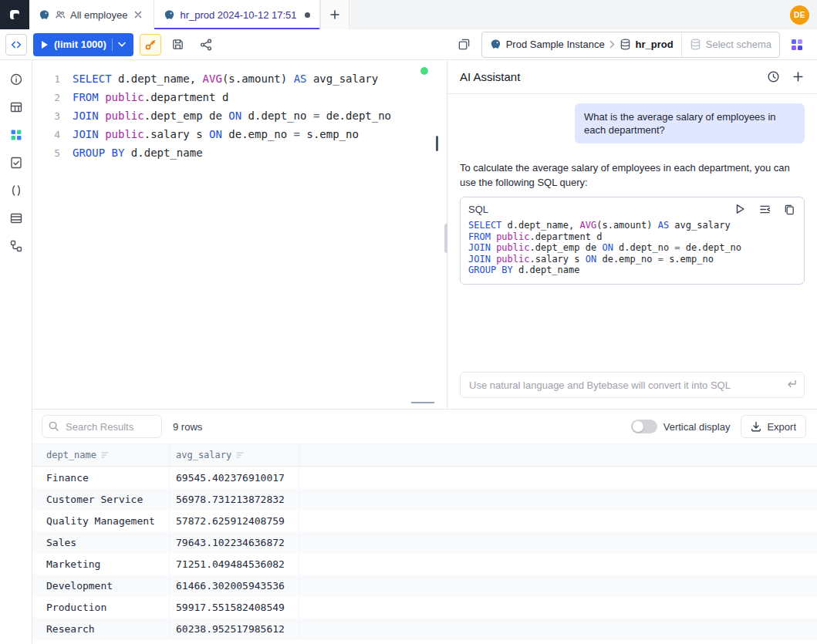 This screenshot has width=817, height=644. I want to click on schema-selector: Select schema, so click(730, 45).